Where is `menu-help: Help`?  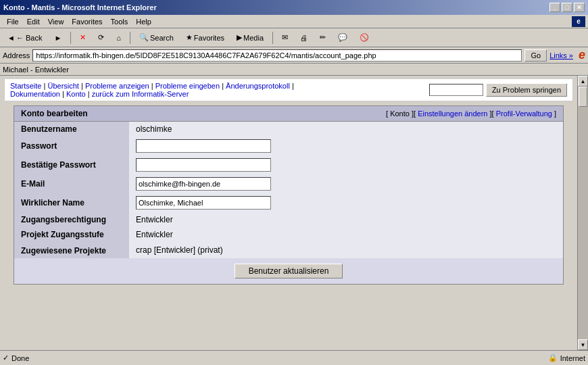 menu-help: Help is located at coordinates (143, 22).